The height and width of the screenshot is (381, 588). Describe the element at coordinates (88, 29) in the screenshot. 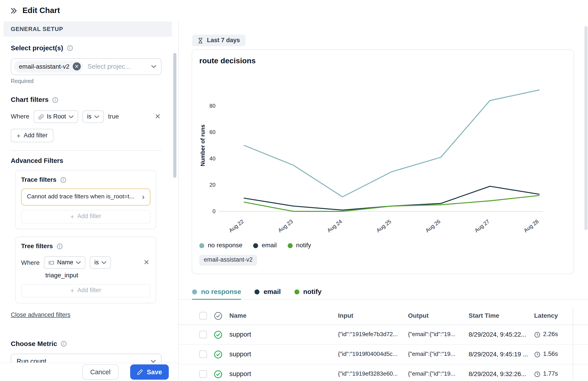

I see `section-header: GENERAL SETUP` at that location.